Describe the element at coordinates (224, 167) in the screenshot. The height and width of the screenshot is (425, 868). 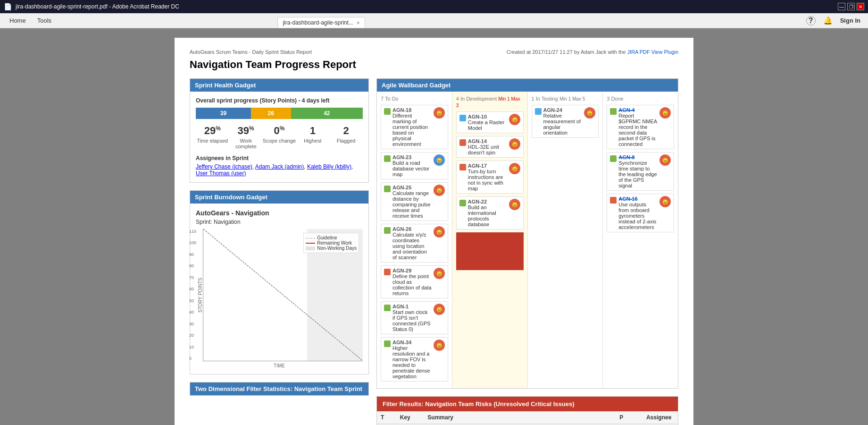
I see `assignee-jchase: Jeffery Chase (jchase)` at that location.